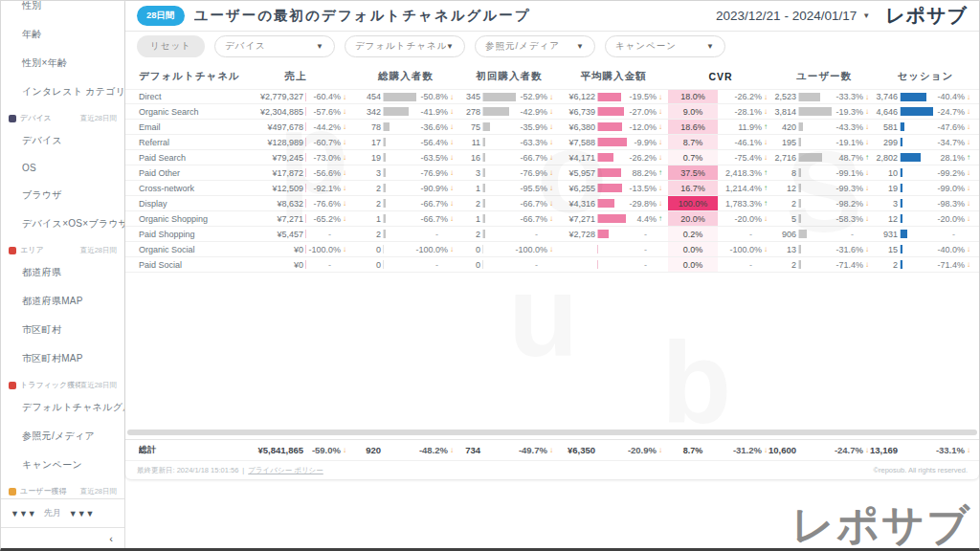 This screenshot has width=980, height=551. I want to click on cell-cvr-change: 1,214.4%↑, so click(746, 188).